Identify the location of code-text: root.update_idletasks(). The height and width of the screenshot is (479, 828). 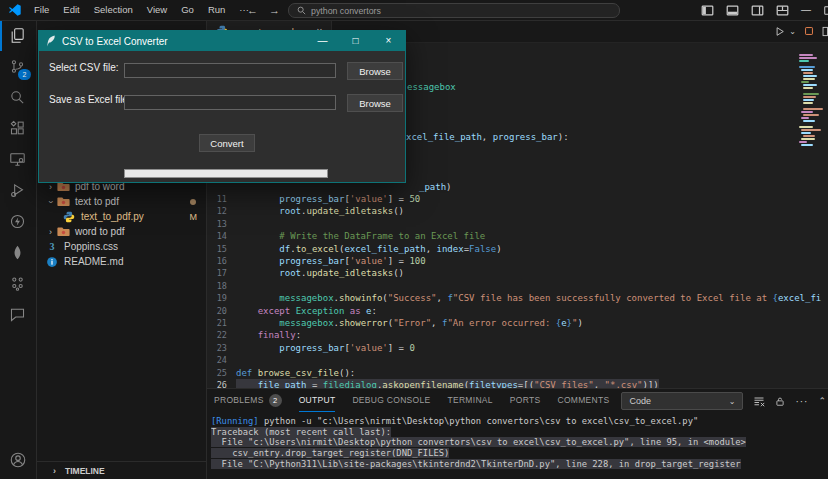
(320, 211).